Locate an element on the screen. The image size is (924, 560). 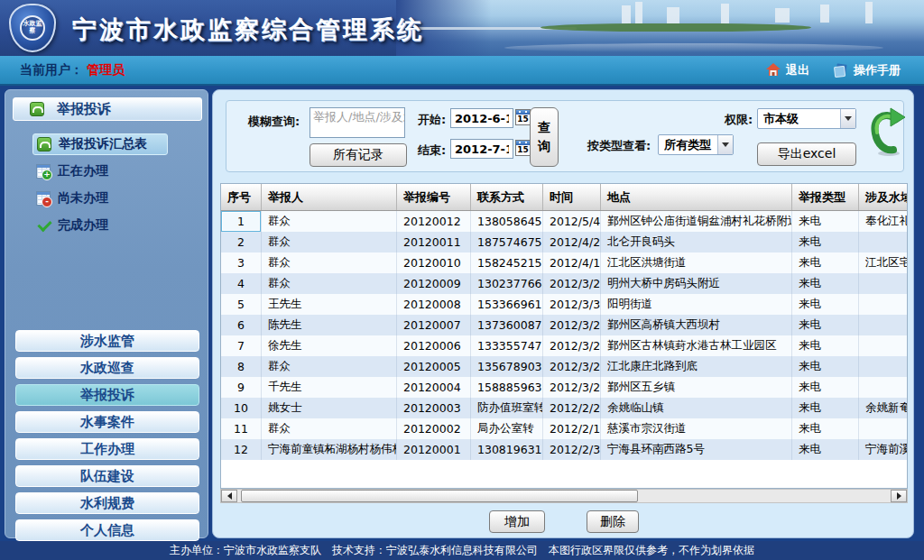
end-calendar-icon: 15 is located at coordinates (523, 148).